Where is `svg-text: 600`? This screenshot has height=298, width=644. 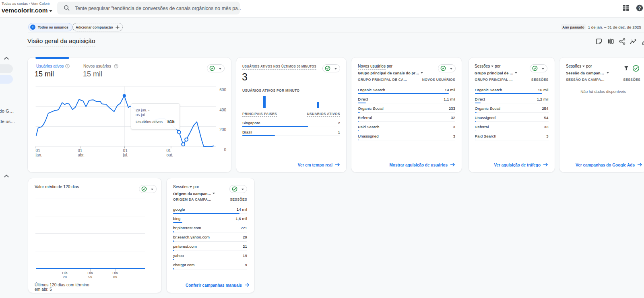
svg-text: 600 is located at coordinates (223, 90).